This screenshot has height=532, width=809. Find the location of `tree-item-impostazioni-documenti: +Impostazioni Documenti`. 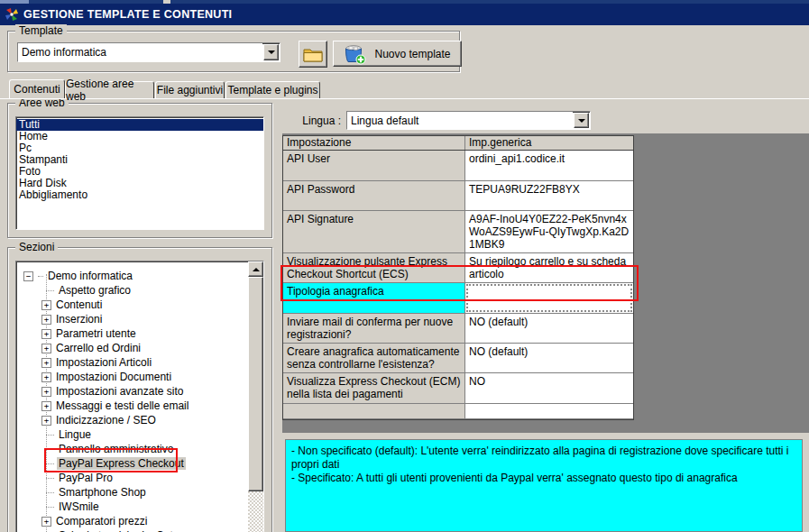

tree-item-impostazioni-documenti: +Impostazioni Documenti is located at coordinates (133, 377).